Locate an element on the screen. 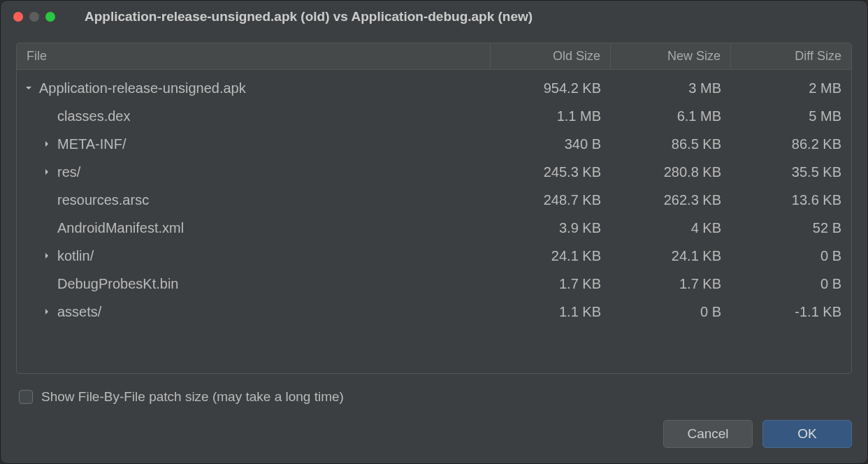  table-row: res/245.3 KB280.8 KB35.5 KB is located at coordinates (434, 172).